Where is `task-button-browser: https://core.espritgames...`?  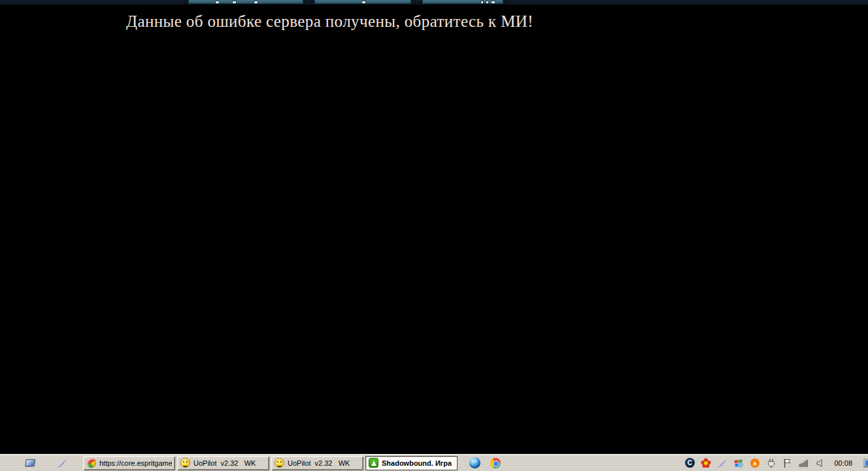
task-button-browser: https://core.espritgames... is located at coordinates (129, 463).